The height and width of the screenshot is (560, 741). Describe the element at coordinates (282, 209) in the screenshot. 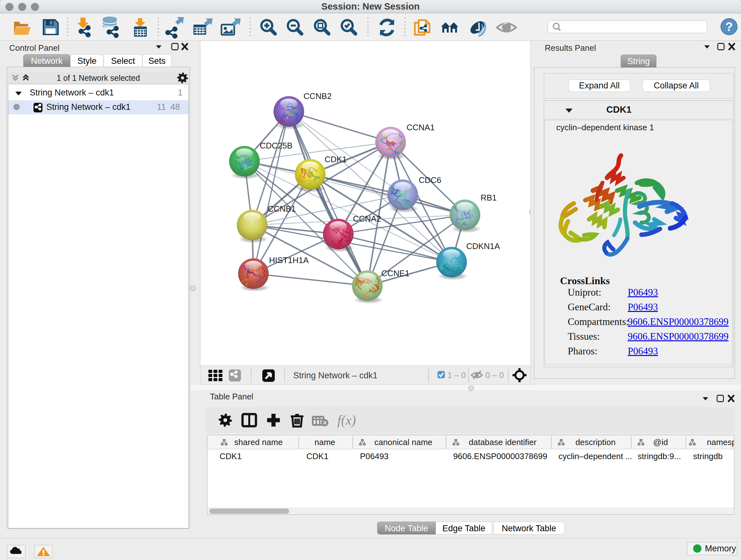

I see `svg-text: CCNB1` at that location.